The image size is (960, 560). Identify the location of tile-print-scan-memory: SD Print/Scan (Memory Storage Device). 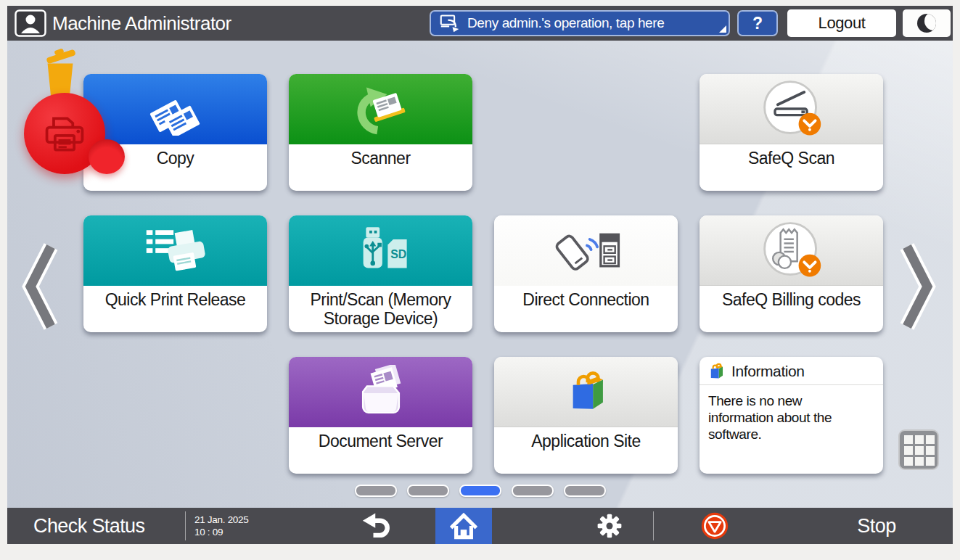
(380, 274).